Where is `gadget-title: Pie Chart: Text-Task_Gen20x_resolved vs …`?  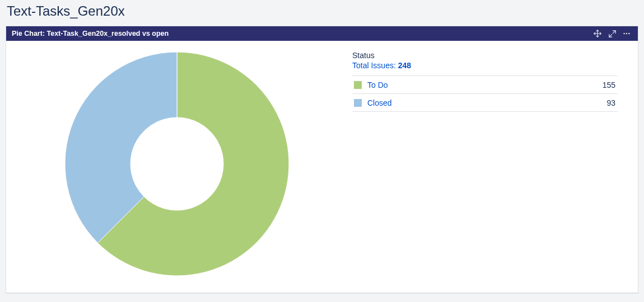 gadget-title: Pie Chart: Text-Task_Gen20x_resolved vs … is located at coordinates (90, 34).